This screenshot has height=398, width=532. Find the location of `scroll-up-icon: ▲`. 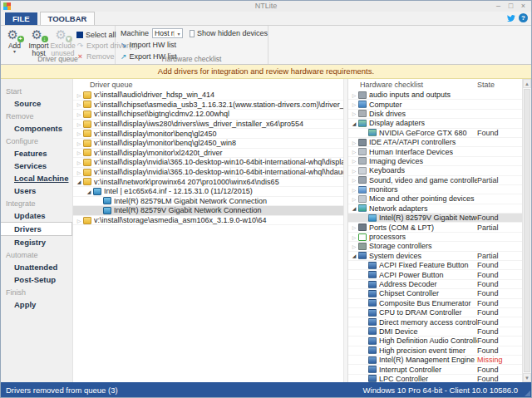

scroll-up-icon: ▲ is located at coordinates (527, 83).